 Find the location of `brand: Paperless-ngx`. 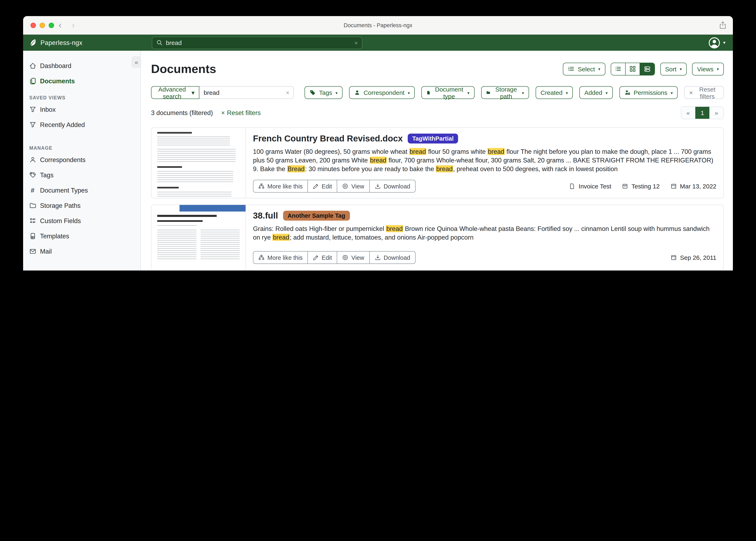

brand: Paperless-ngx is located at coordinates (56, 43).